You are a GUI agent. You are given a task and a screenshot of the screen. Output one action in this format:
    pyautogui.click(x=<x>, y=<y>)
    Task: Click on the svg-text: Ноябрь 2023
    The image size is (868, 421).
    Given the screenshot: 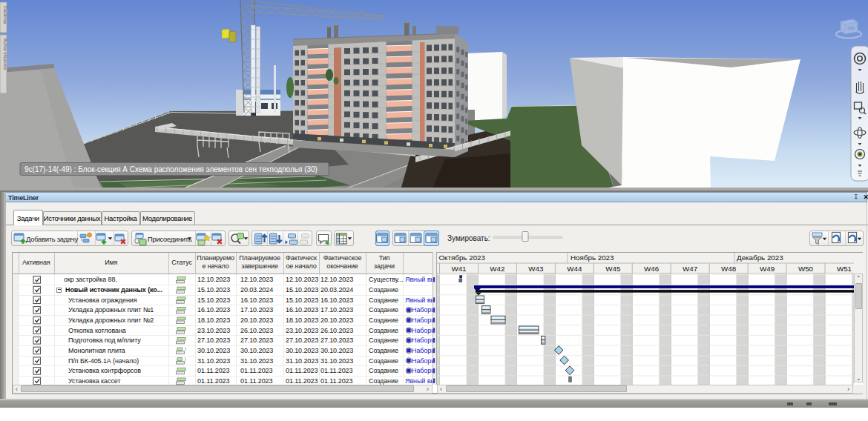 What is the action you would take?
    pyautogui.click(x=592, y=258)
    